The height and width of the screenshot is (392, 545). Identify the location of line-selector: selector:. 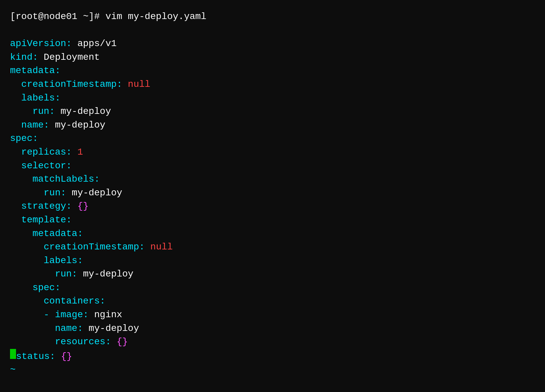
(272, 166).